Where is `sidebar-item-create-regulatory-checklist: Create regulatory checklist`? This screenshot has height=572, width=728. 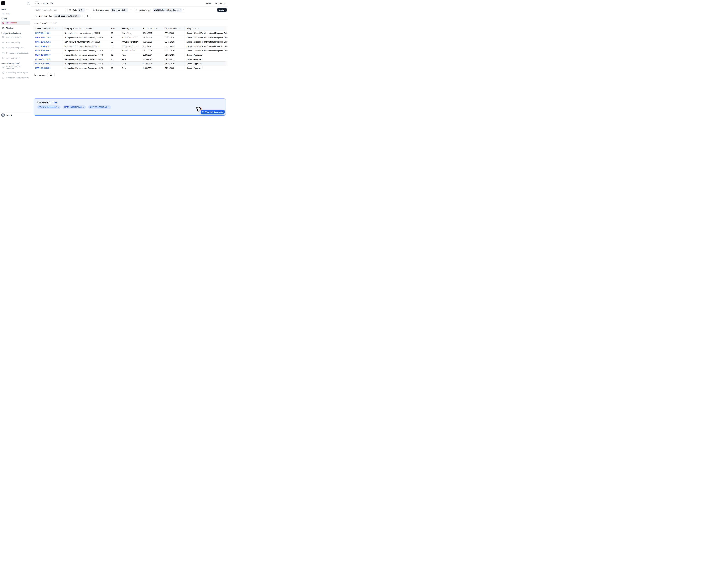 sidebar-item-create-regulatory-checklist: Create regulatory checklist is located at coordinates (16, 78).